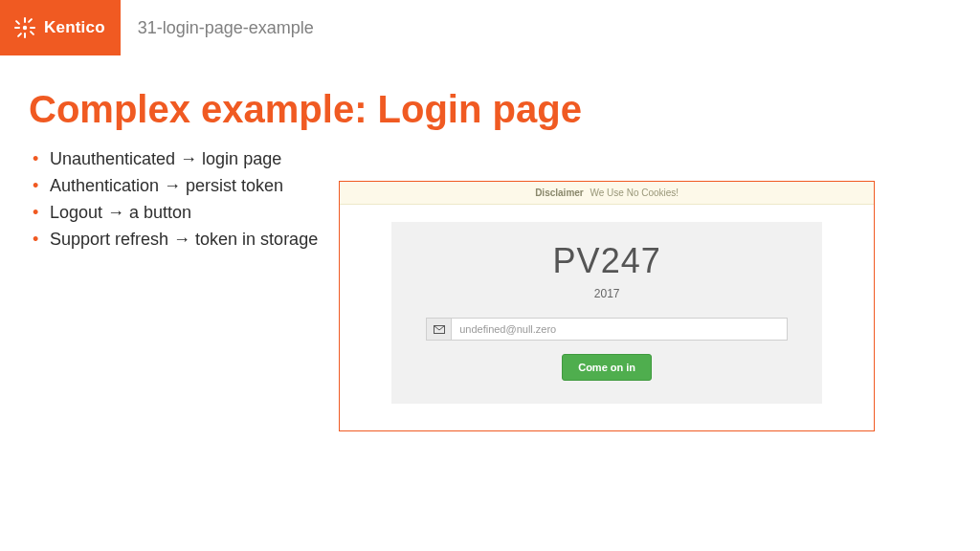 The width and height of the screenshot is (980, 551). What do you see at coordinates (173, 186) in the screenshot?
I see `list-item: Authentication → persist token` at bounding box center [173, 186].